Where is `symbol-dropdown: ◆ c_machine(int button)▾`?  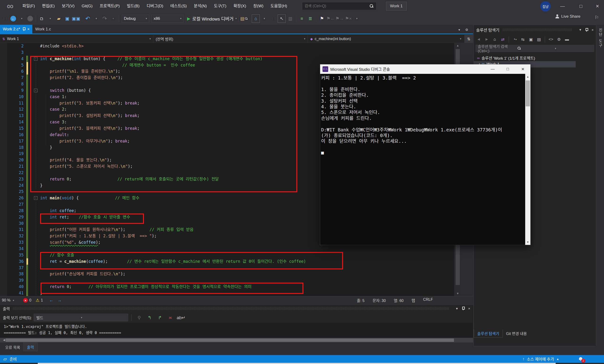
symbol-dropdown: ◆ c_machine(int button)▾ is located at coordinates (386, 39).